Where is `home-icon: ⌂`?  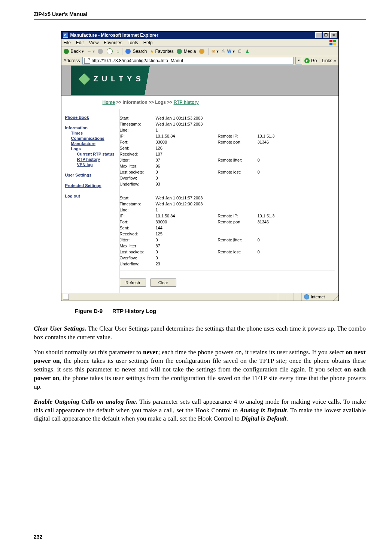
home-icon: ⌂ is located at coordinates (118, 51).